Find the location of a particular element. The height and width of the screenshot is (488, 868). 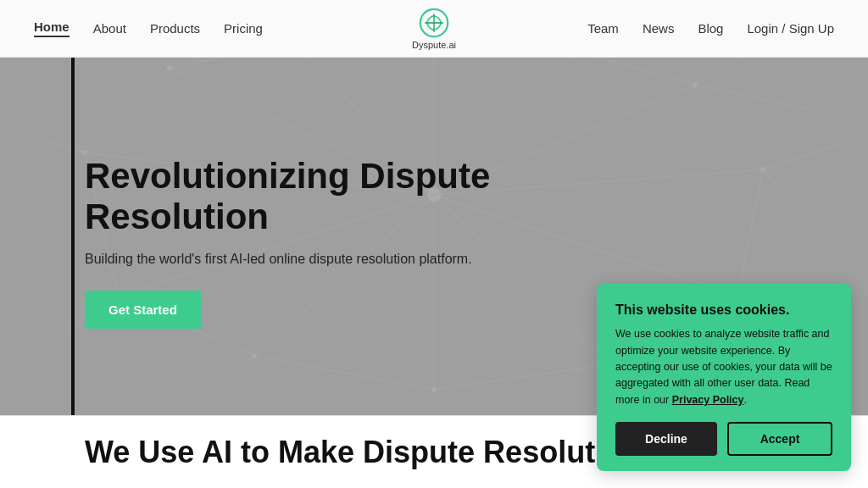

cookie-privacy-link: Privacy Policy is located at coordinates (709, 400).